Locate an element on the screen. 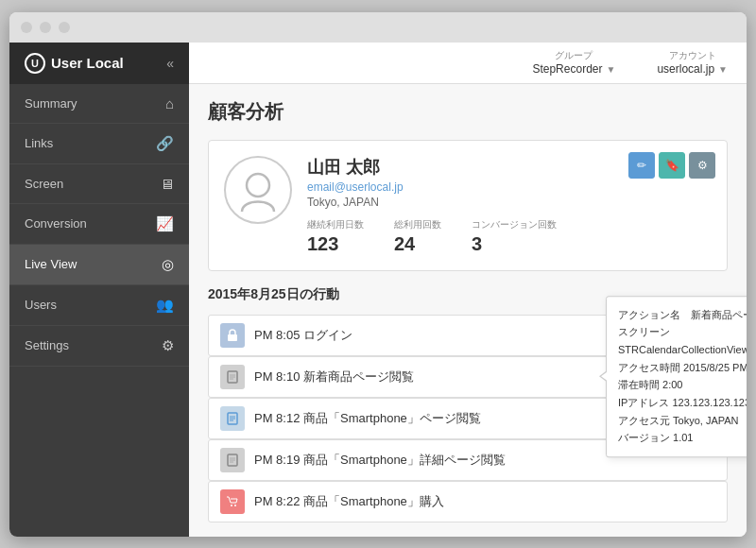 The image size is (756, 548). tooltip-action-value: 新着商品ページ閲覧 is located at coordinates (718, 315).